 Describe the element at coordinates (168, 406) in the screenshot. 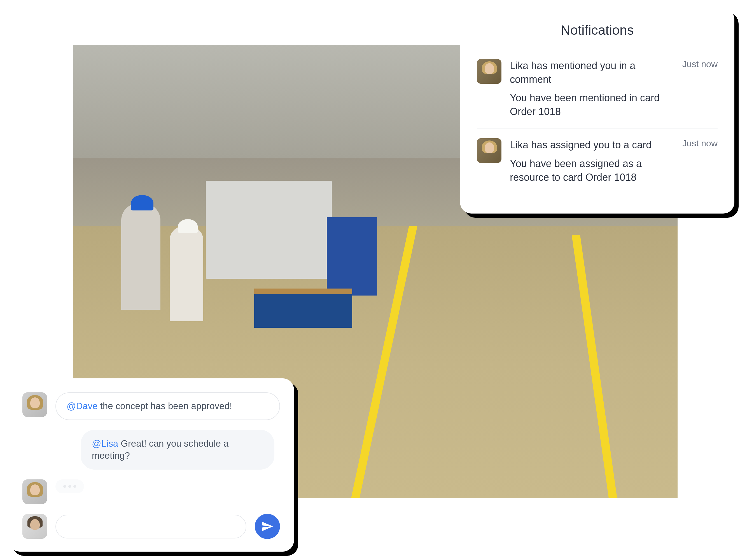

I see `chat-bubble: @Dave the concept has been approved!` at that location.